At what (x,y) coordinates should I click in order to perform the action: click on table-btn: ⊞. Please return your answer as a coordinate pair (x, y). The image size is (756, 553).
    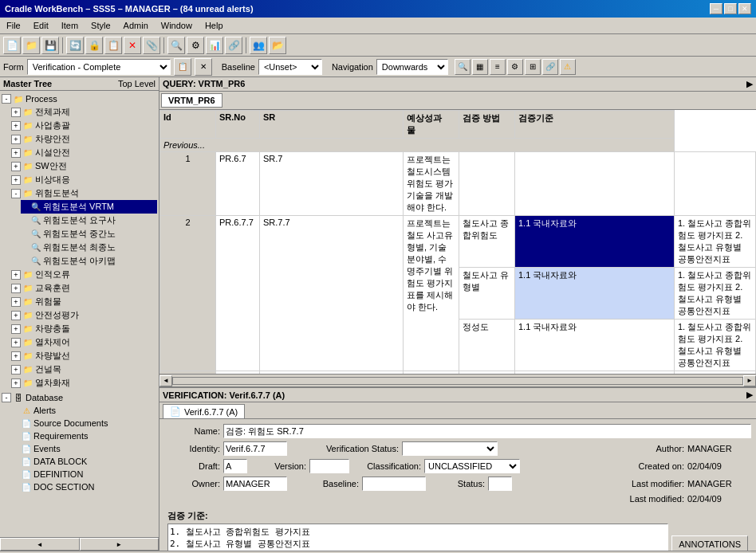
    Looking at the image, I should click on (533, 67).